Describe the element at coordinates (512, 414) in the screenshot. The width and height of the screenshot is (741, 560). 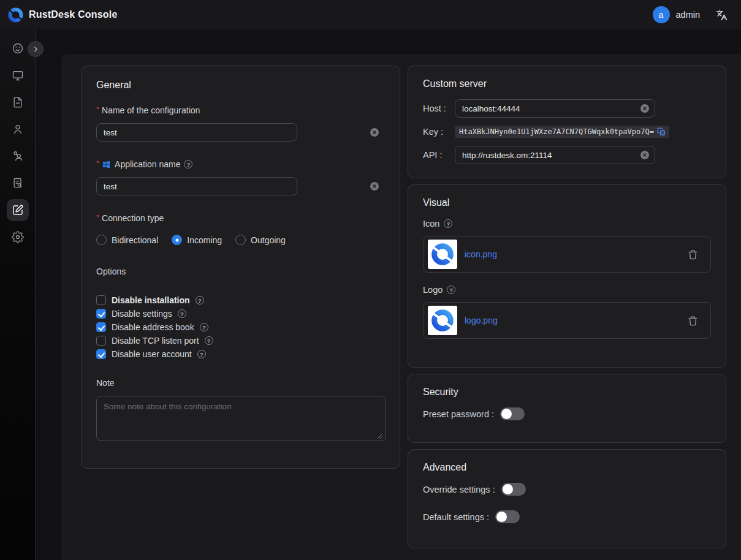
I see `preset-password-toggle` at that location.